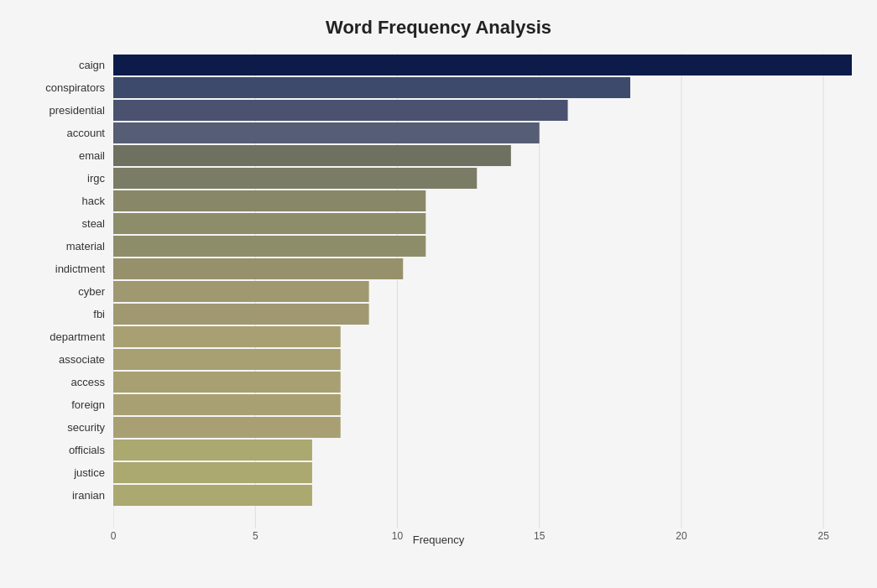  What do you see at coordinates (213, 495) in the screenshot?
I see `bar-iranian` at bounding box center [213, 495].